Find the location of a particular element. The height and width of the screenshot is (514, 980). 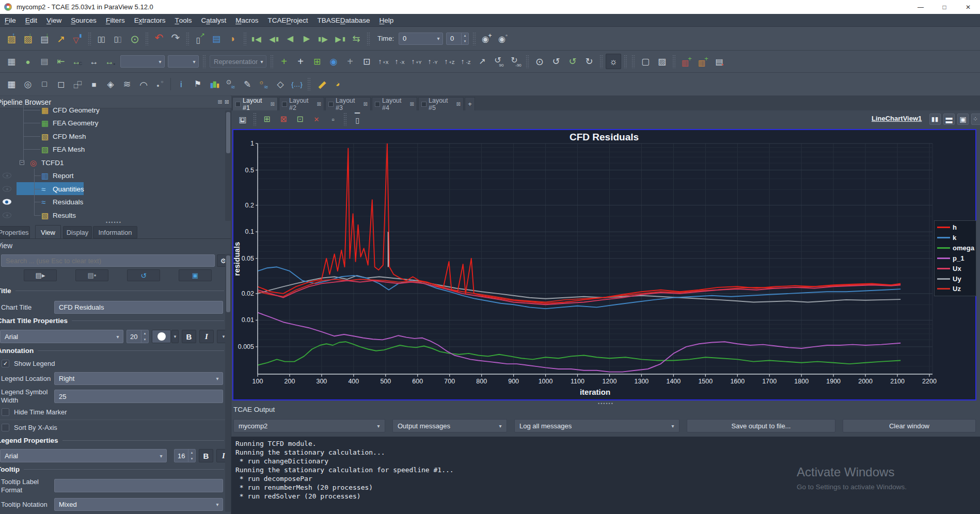

select-block-icon: + is located at coordinates (350, 61).